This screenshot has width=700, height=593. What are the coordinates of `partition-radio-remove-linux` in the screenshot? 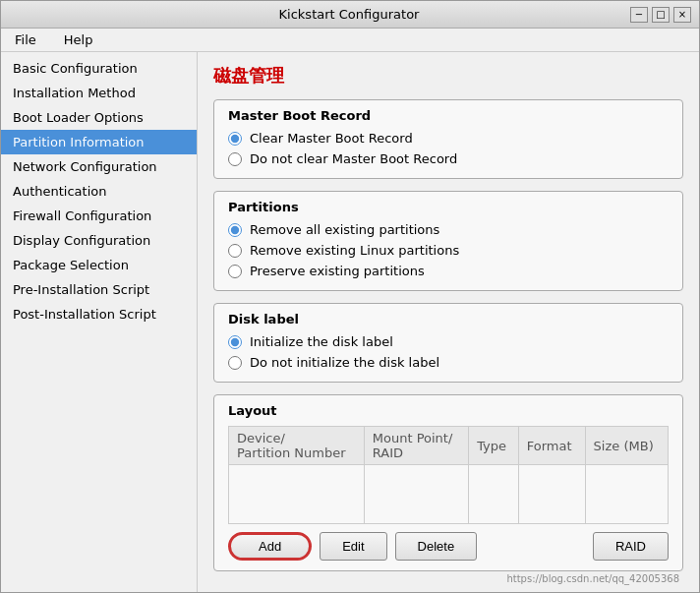 It's located at (235, 251).